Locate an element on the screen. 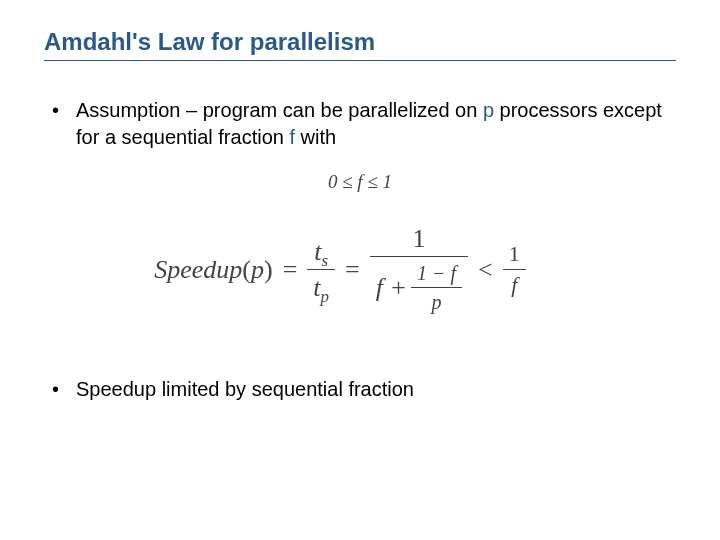 The height and width of the screenshot is (540, 720). bullet-list: Assumption – program can be parallelized… is located at coordinates (360, 124).